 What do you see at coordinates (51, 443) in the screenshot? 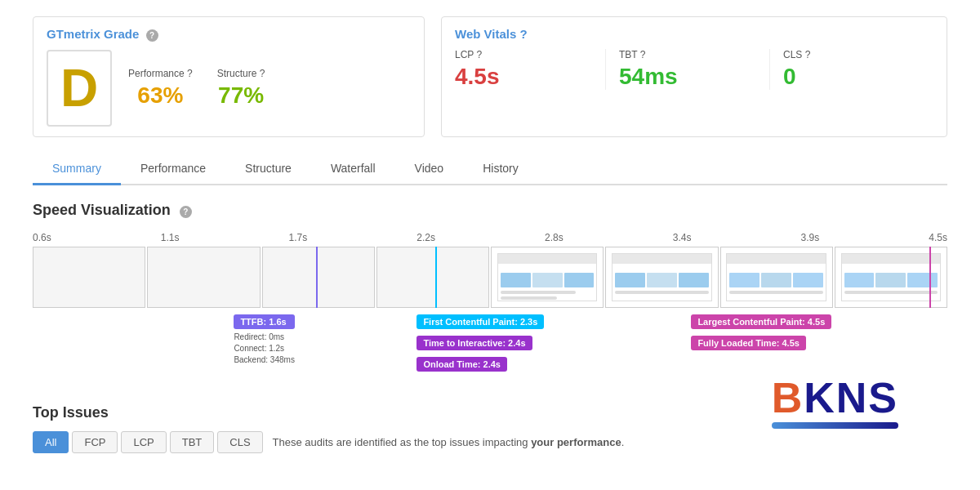
I see `filter-all-button: All` at bounding box center [51, 443].